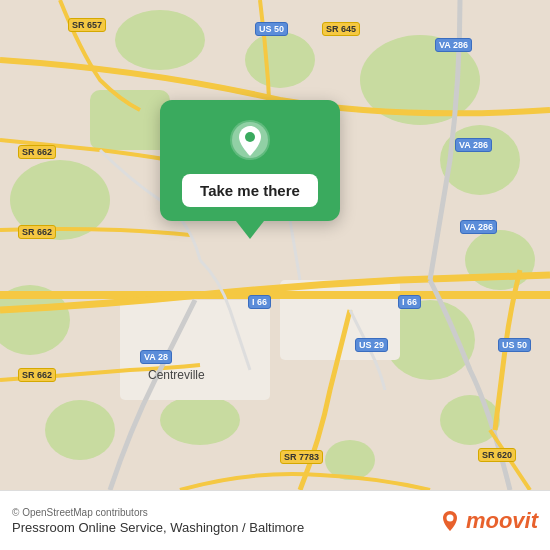 This screenshot has width=550, height=550. I want to click on bottom-left: © OpenStreetMap contributors Pressroom O…, so click(225, 521).